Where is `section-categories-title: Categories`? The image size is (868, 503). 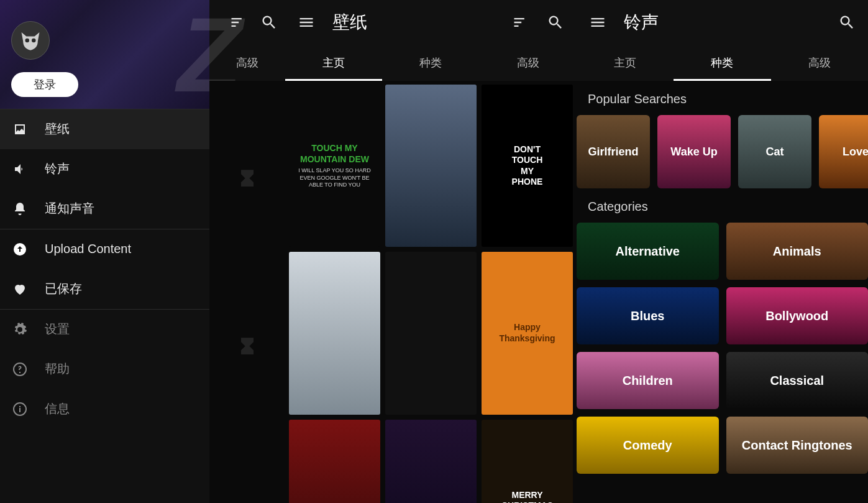 section-categories-title: Categories is located at coordinates (722, 205).